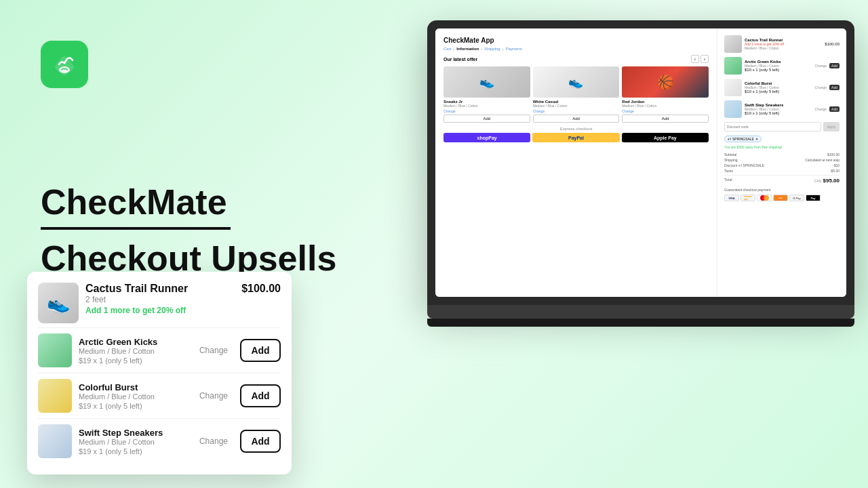 Image resolution: width=868 pixels, height=488 pixels. Describe the element at coordinates (260, 350) in the screenshot. I see `card-add-arctic: Add` at that location.